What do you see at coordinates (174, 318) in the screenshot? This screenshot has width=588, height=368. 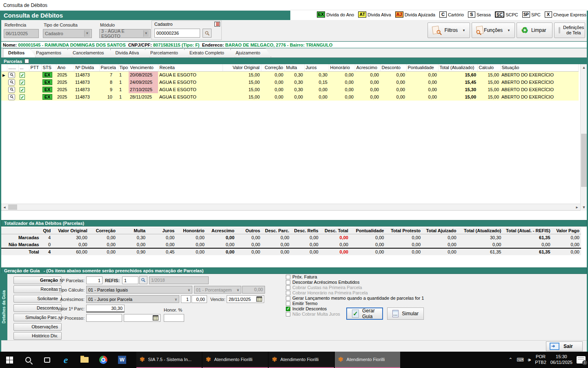 I see `honor-input` at bounding box center [174, 318].